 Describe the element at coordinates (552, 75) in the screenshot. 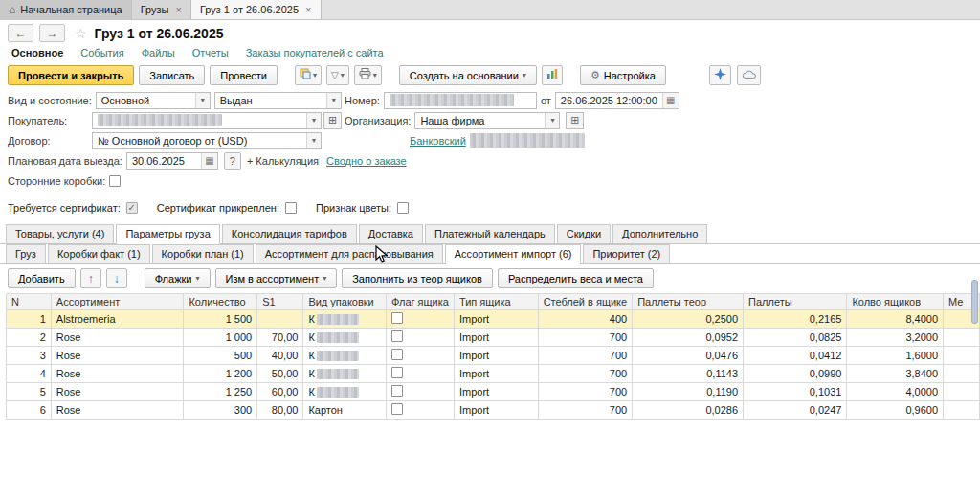

I see `report-button` at that location.